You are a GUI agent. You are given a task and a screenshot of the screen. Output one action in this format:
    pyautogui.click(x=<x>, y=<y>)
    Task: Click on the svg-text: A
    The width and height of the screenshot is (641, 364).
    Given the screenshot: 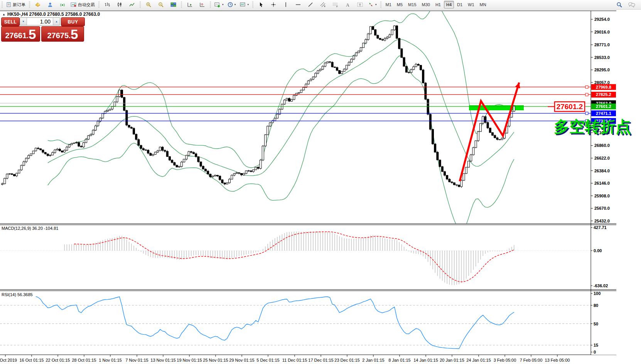 What is the action you would take?
    pyautogui.click(x=348, y=5)
    